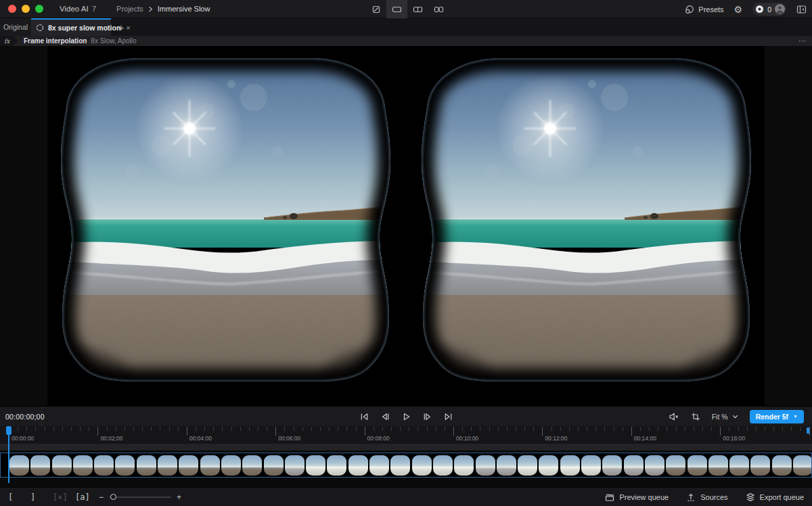  What do you see at coordinates (769, 9) in the screenshot?
I see `credits-count: 0` at bounding box center [769, 9].